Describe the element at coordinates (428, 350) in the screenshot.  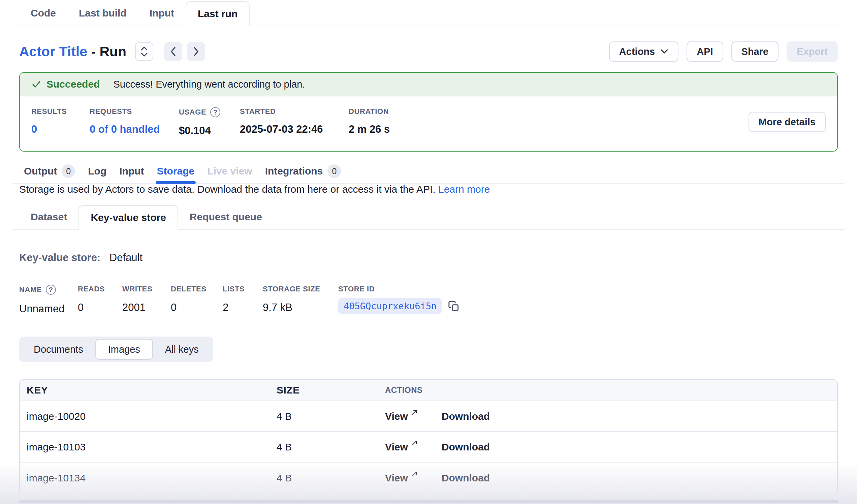
I see `key-filter-wrap: Documents Images All keys` at that location.